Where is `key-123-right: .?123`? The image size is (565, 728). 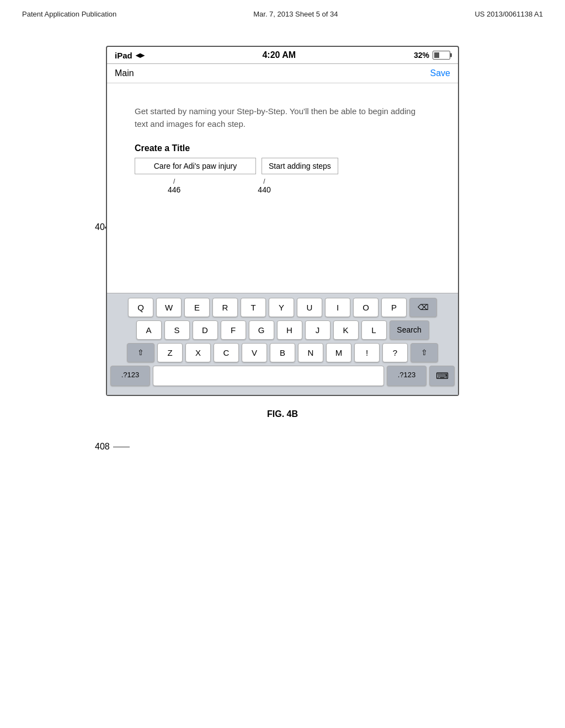
key-123-right: .?123 is located at coordinates (407, 376).